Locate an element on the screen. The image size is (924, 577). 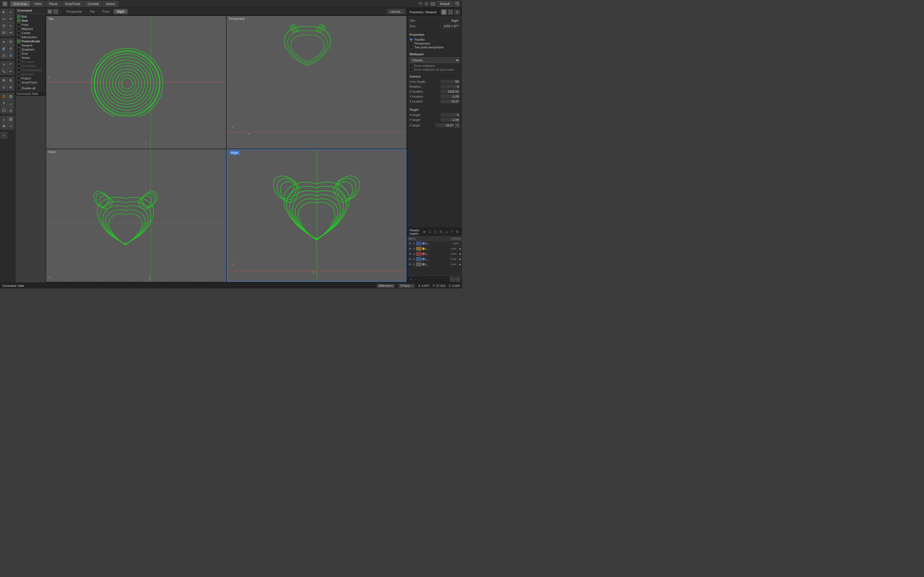
curve-tool is located at coordinates (4, 19).